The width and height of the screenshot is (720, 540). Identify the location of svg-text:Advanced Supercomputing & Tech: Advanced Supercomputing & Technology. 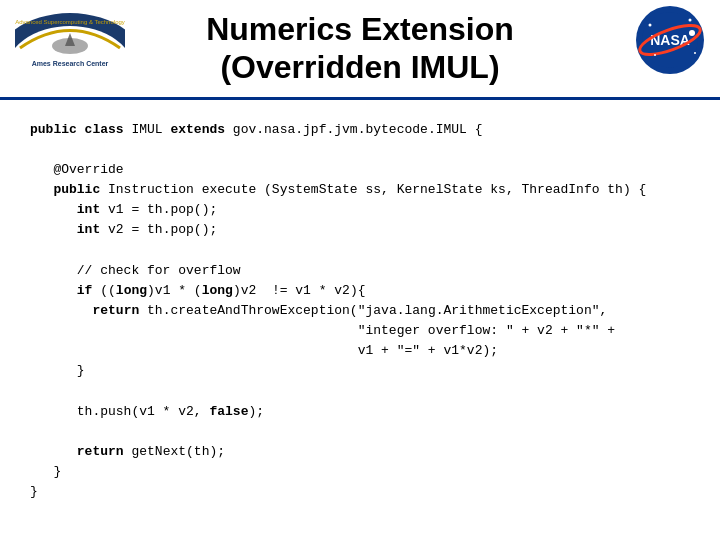
(70, 22).